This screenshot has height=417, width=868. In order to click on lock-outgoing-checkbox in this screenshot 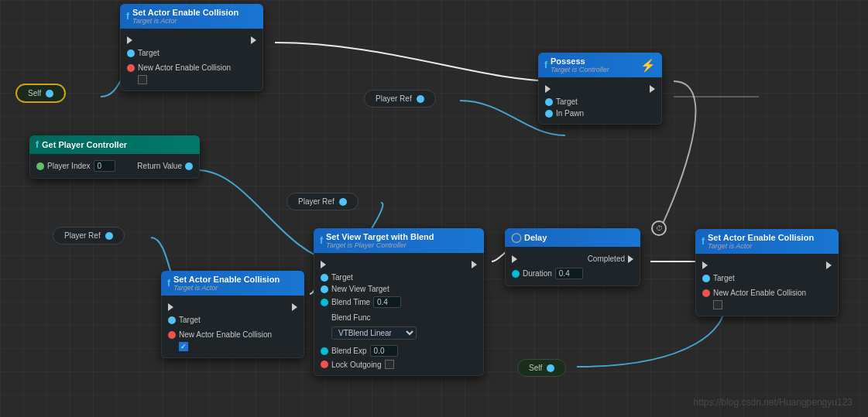, I will do `click(389, 364)`.